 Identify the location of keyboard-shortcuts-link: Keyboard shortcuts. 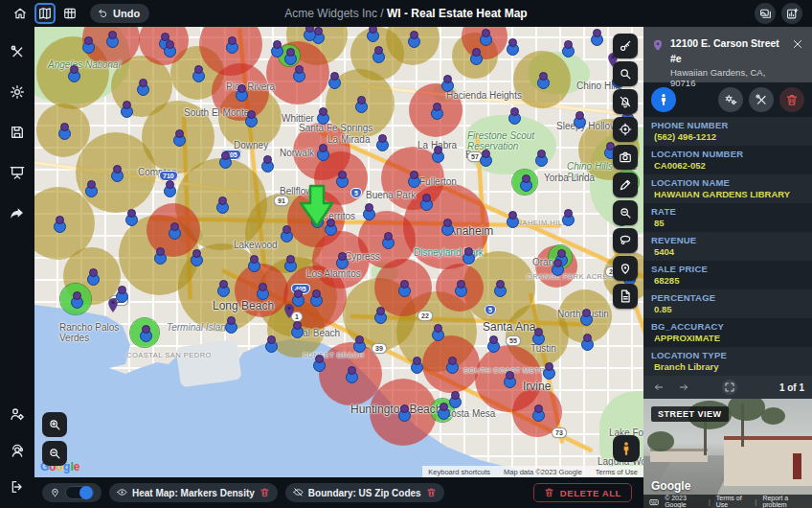
(460, 472).